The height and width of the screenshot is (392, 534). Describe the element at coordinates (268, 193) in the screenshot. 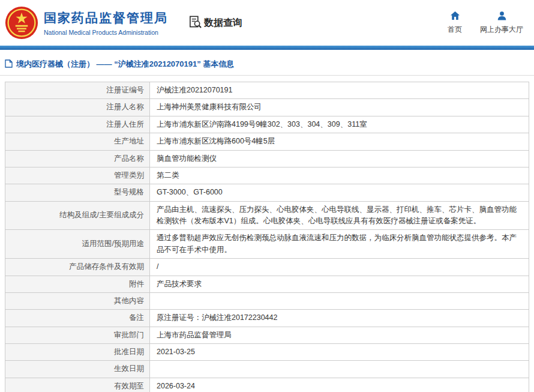

I see `table-row: 型号规格GT-3000、GT-6000` at that location.